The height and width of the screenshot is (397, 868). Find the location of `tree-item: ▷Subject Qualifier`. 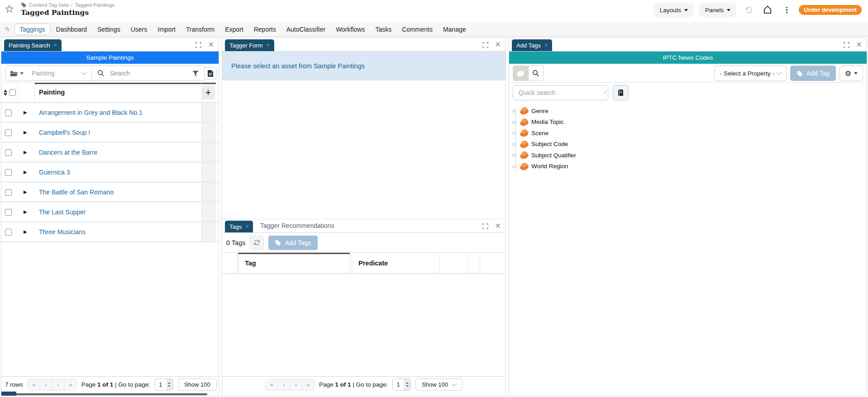

tree-item: ▷Subject Qualifier is located at coordinates (688, 156).